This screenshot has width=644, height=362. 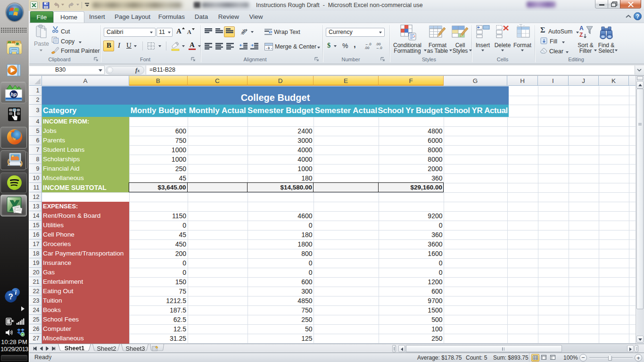 What do you see at coordinates (269, 48) in the screenshot?
I see `svg-text: a` at bounding box center [269, 48].